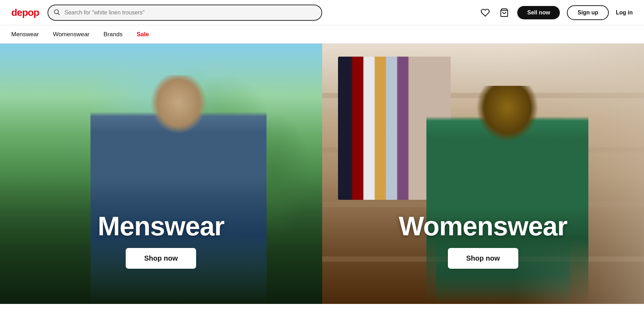  Describe the element at coordinates (25, 13) in the screenshot. I see `logo: depop` at that location.